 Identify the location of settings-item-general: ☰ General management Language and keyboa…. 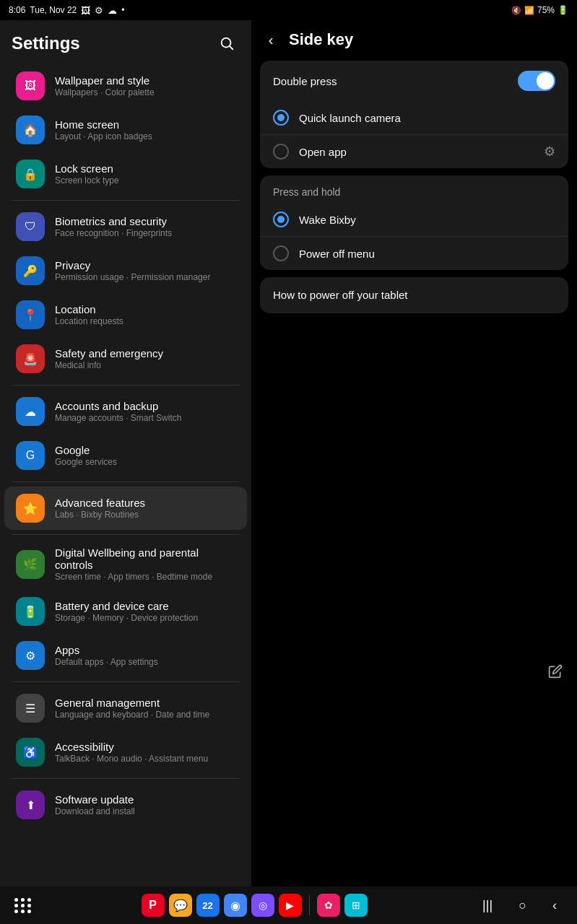
(126, 708).